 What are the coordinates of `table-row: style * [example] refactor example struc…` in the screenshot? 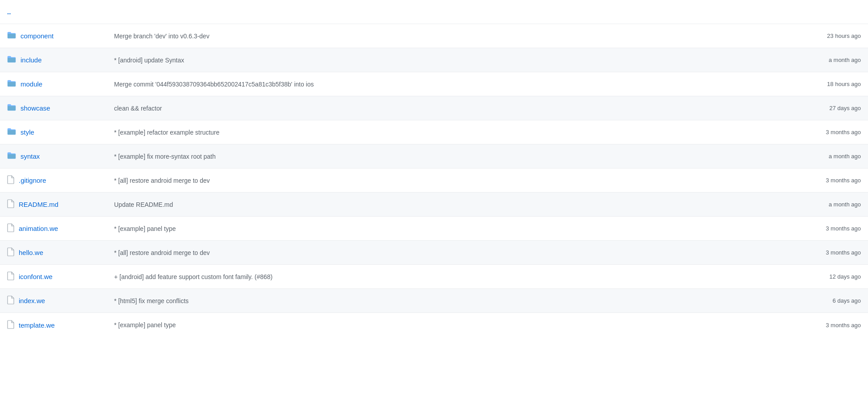 It's located at (434, 132).